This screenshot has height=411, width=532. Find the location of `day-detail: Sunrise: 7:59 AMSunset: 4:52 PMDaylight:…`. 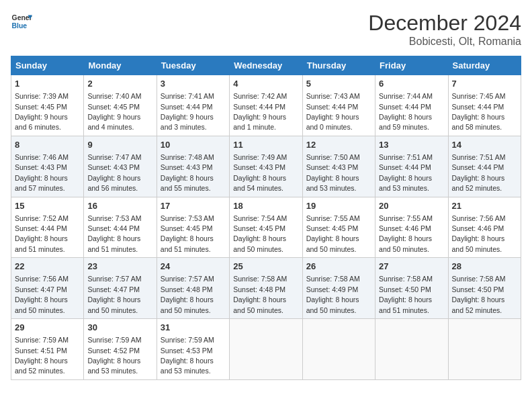

day-detail: Sunrise: 7:59 AMSunset: 4:52 PMDaylight:… is located at coordinates (114, 355).